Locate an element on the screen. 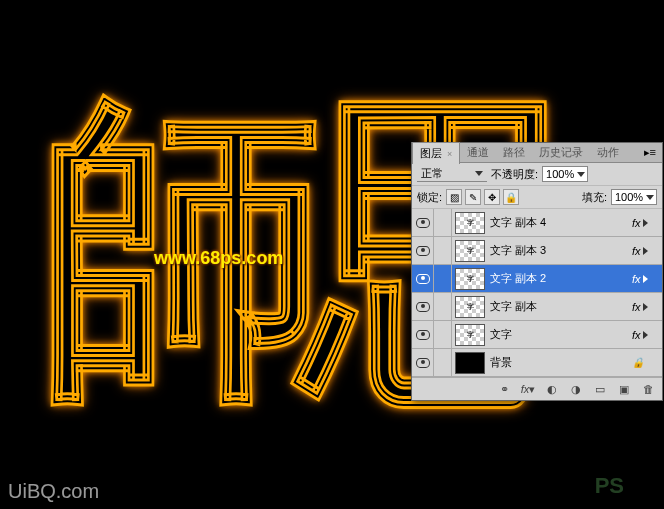 This screenshot has height=509, width=664. opacity-input: 100% is located at coordinates (565, 174).